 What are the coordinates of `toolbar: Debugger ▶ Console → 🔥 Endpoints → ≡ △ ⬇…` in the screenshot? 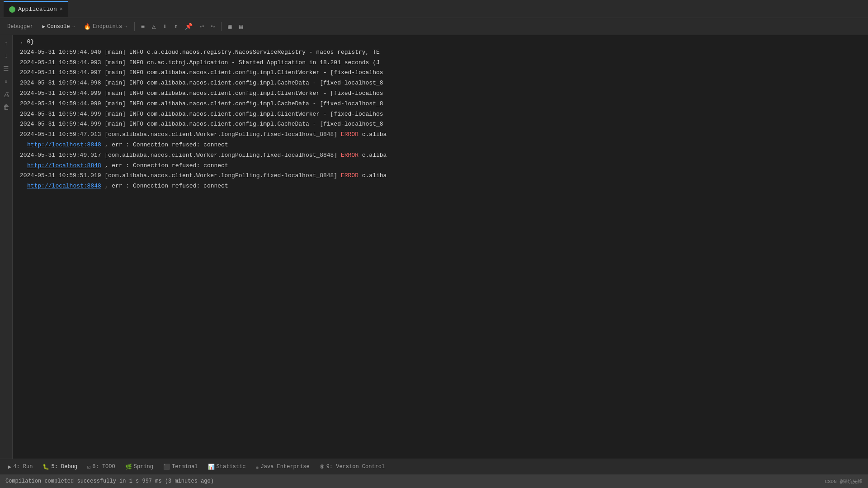 It's located at (434, 27).